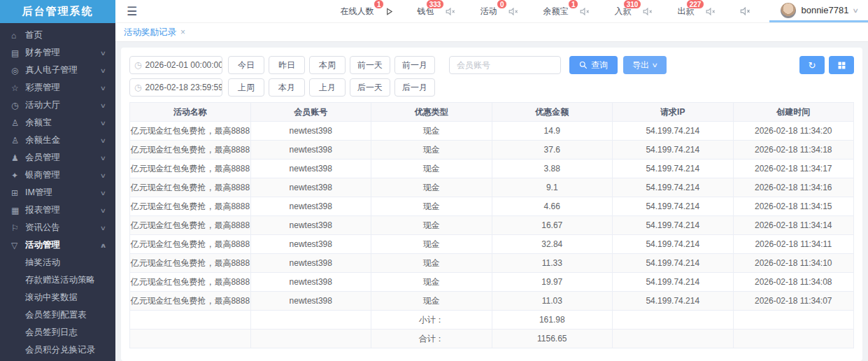 The height and width of the screenshot is (361, 868). I want to click on stat-activity: 活动0, so click(499, 11).